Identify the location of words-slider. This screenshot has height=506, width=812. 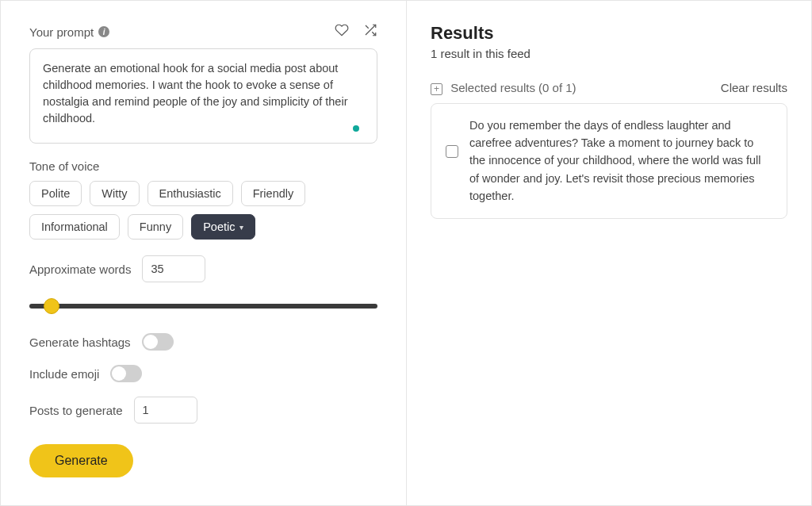
(203, 305).